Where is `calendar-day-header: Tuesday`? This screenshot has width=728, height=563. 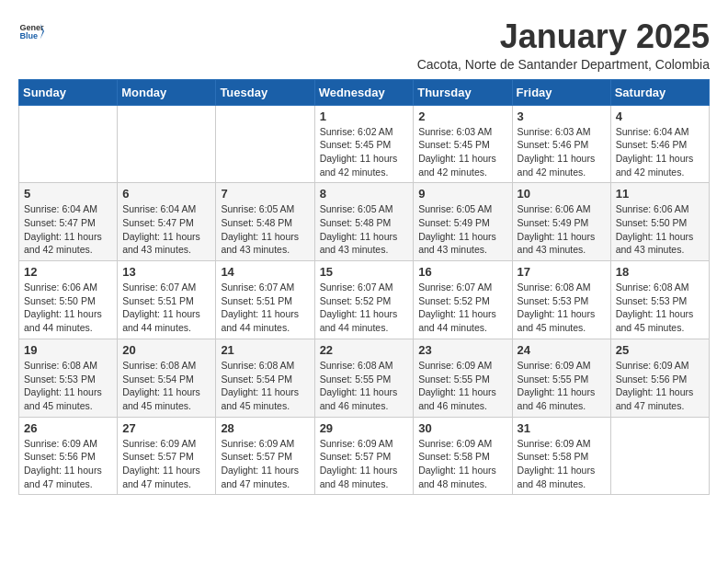
calendar-day-header: Tuesday is located at coordinates (265, 92).